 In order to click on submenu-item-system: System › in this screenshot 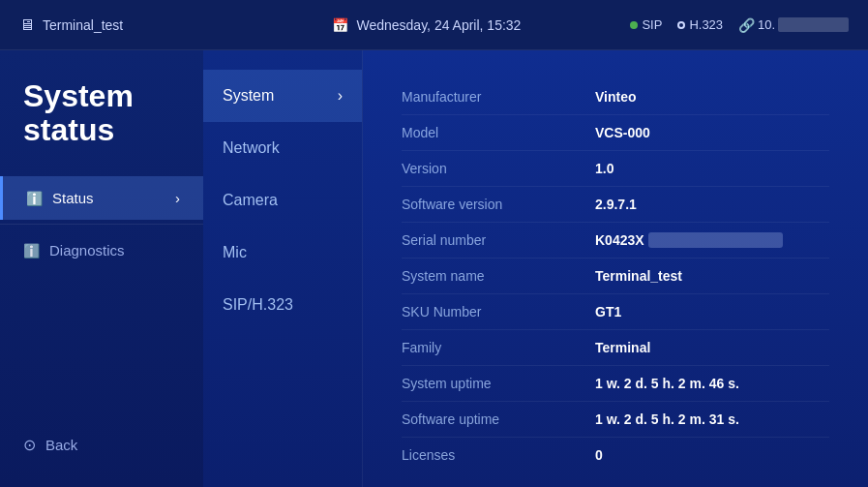, I will do `click(283, 96)`.